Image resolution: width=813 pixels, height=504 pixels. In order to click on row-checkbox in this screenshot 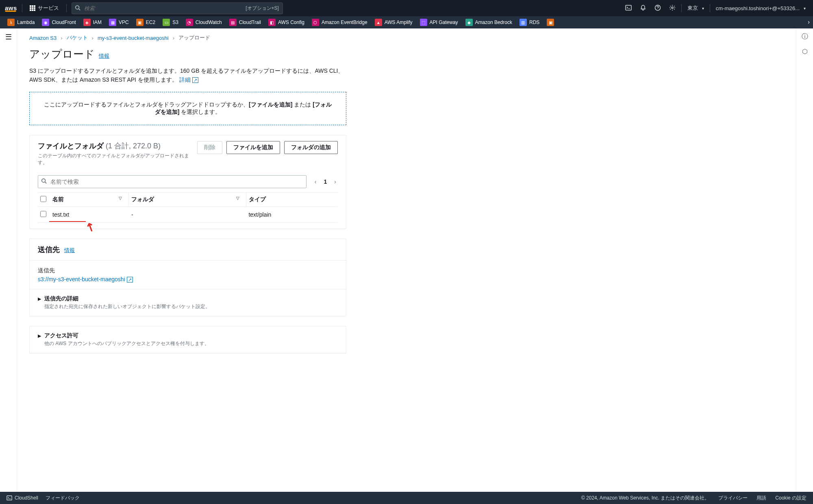, I will do `click(43, 214)`.